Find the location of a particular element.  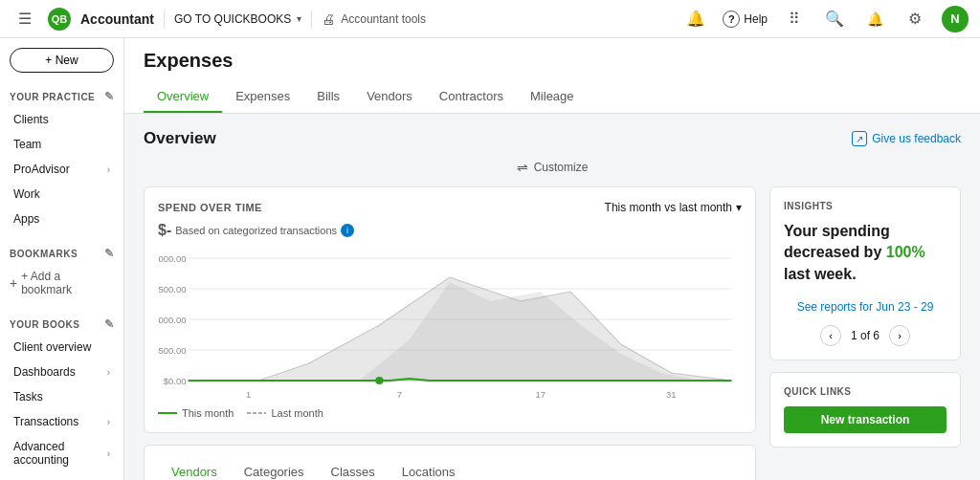

bottom-tab-classes: Classes is located at coordinates (353, 469).